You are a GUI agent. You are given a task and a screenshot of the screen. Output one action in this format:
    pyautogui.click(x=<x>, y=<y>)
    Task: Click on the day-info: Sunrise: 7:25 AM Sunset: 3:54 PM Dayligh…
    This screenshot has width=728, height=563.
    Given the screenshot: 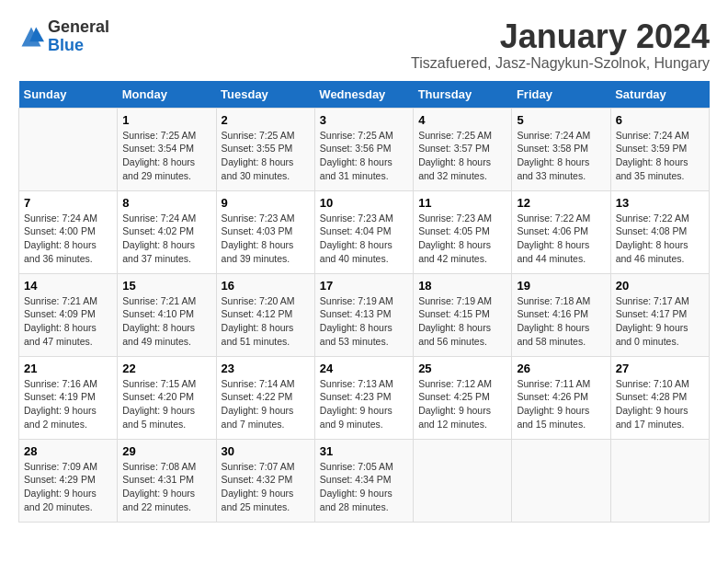 What is the action you would take?
    pyautogui.click(x=166, y=156)
    